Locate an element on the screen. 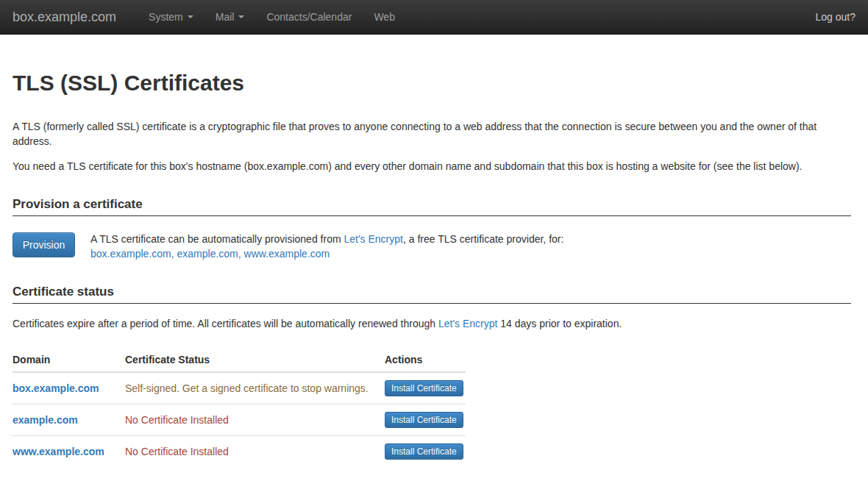 The image size is (868, 478). intro-paragraph-2: You need a TLS certificate for this box'… is located at coordinates (432, 166).